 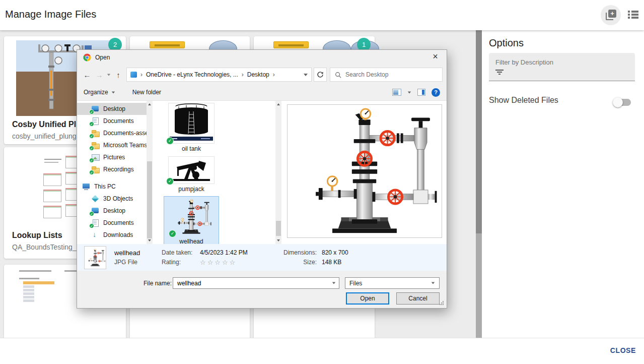 What do you see at coordinates (112, 187) in the screenshot?
I see `tree-item-this-pc: This PC` at bounding box center [112, 187].